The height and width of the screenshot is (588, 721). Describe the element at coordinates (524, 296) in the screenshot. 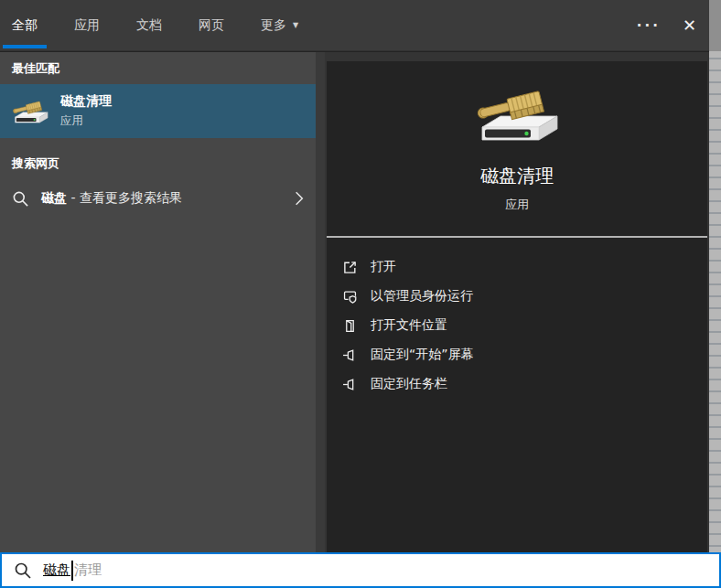

I see `action-run-as-admin: 以管理员身份运行` at that location.